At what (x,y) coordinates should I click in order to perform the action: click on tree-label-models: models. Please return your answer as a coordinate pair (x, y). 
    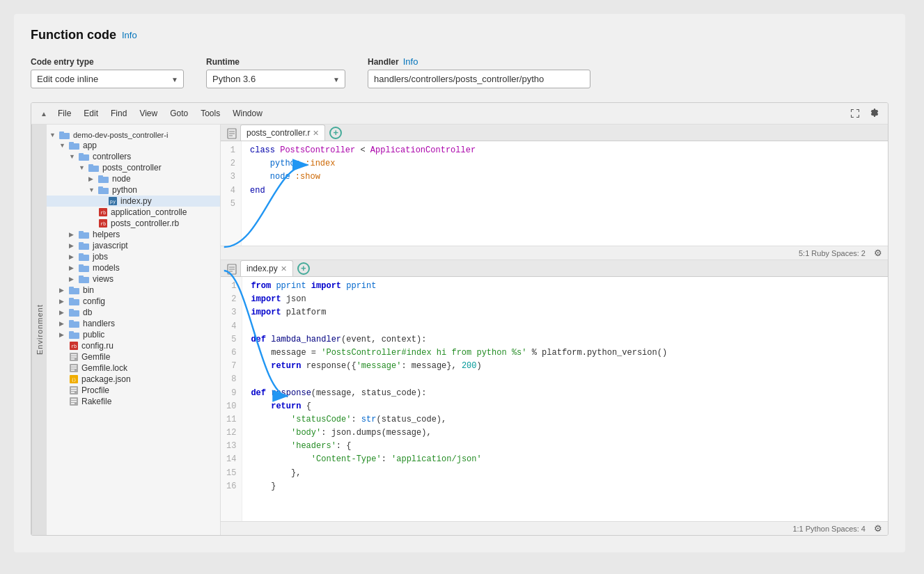
    Looking at the image, I should click on (106, 268).